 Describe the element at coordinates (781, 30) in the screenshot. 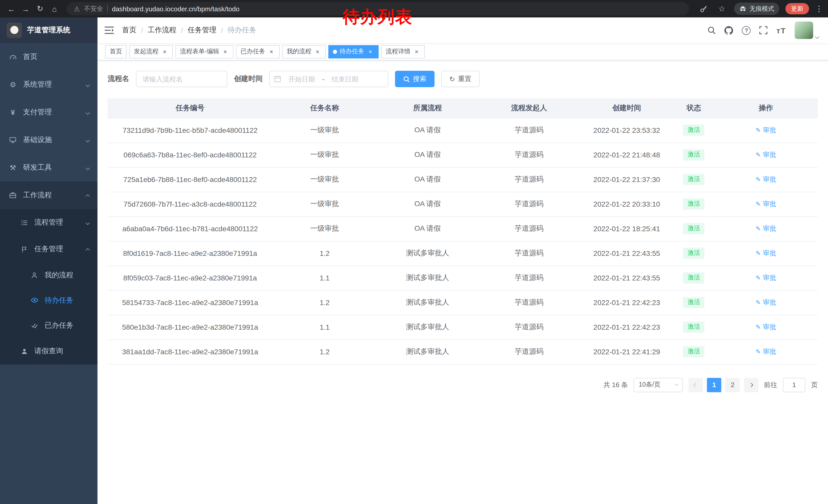

I see `font-size-icon: тT` at that location.